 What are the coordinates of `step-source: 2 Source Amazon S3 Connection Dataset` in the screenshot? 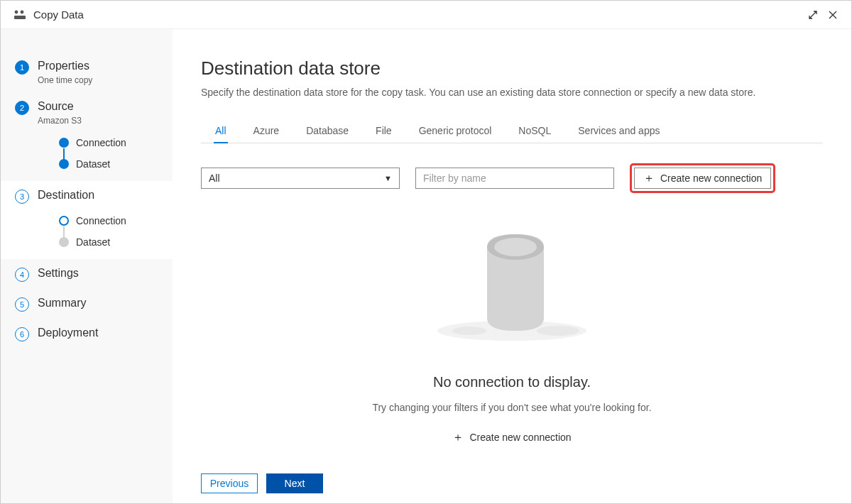 It's located at (87, 136).